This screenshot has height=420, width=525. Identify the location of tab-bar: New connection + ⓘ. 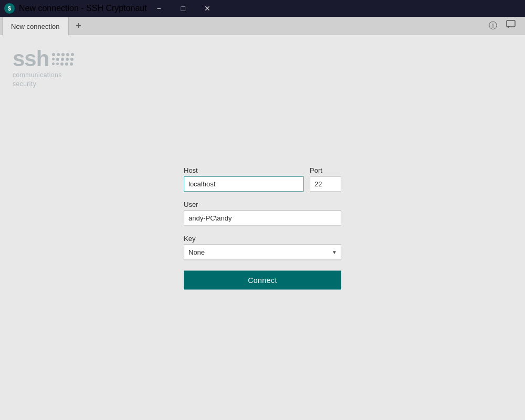
(262, 26).